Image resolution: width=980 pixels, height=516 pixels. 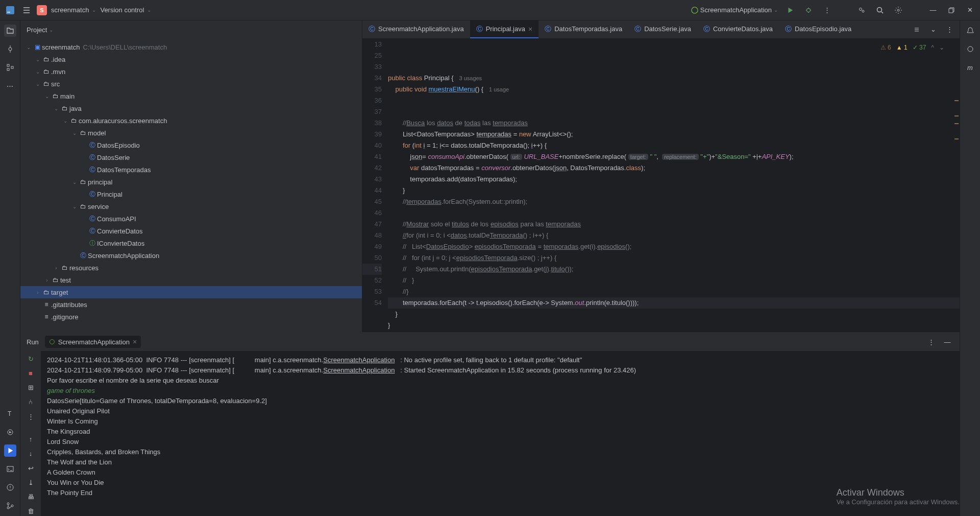 I want to click on tree-item: ⒸDatosEpisodio, so click(x=191, y=145).